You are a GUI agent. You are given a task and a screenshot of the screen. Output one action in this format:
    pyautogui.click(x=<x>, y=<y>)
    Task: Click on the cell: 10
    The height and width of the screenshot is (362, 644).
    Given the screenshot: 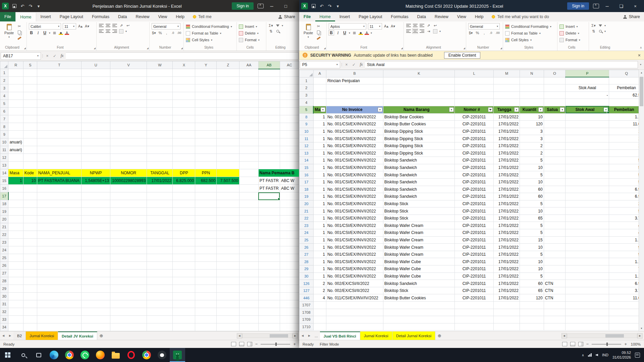 What is the action you would take?
    pyautogui.click(x=532, y=262)
    